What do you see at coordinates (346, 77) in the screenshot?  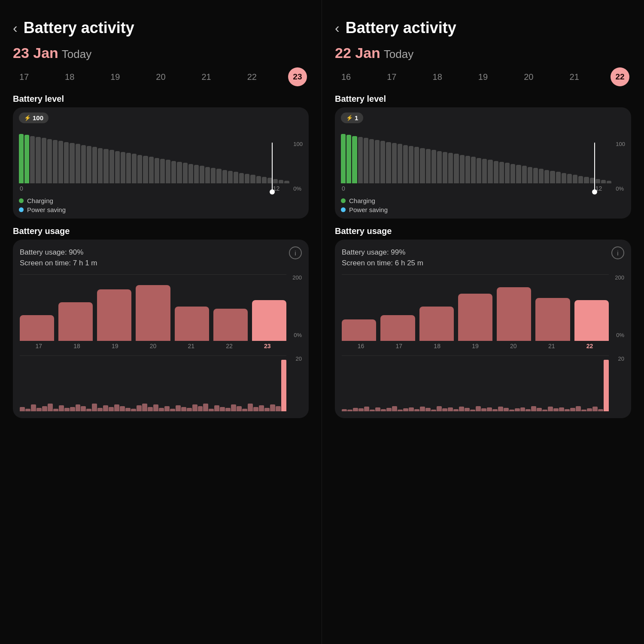 I see `date-nav-item-16: 16` at bounding box center [346, 77].